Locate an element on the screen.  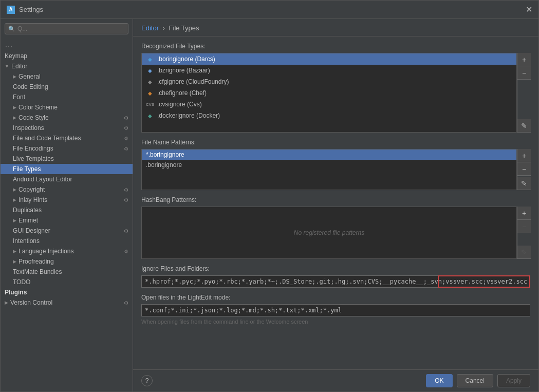
intentions-label: Intentions is located at coordinates (26, 241).